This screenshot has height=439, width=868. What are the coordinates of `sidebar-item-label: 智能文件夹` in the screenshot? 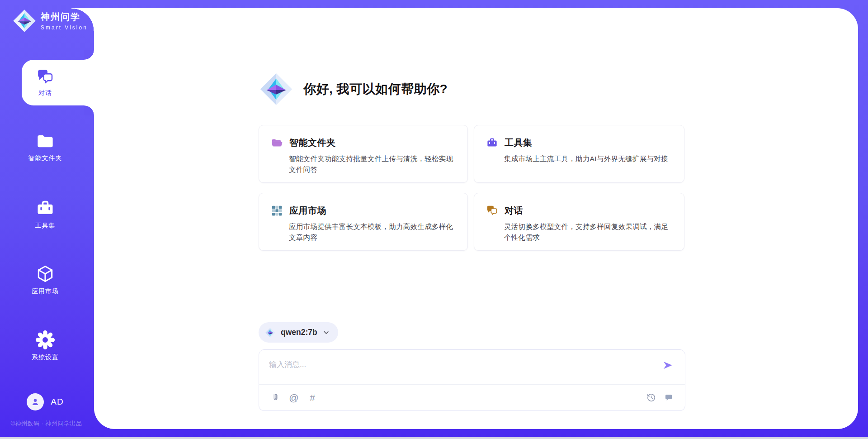 It's located at (45, 158).